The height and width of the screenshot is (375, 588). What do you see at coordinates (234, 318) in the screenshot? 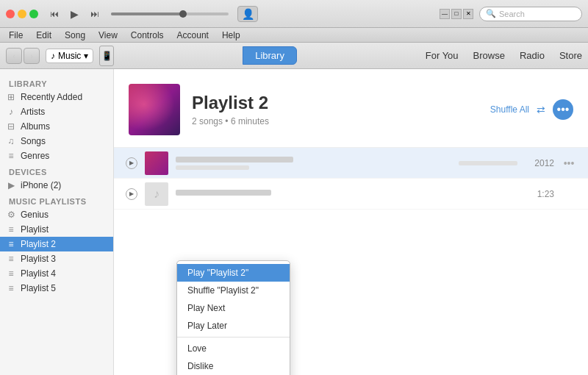
I see `context-menu: Play "Playlist 2" Shuffle "Playlist 2" P…` at bounding box center [234, 318].